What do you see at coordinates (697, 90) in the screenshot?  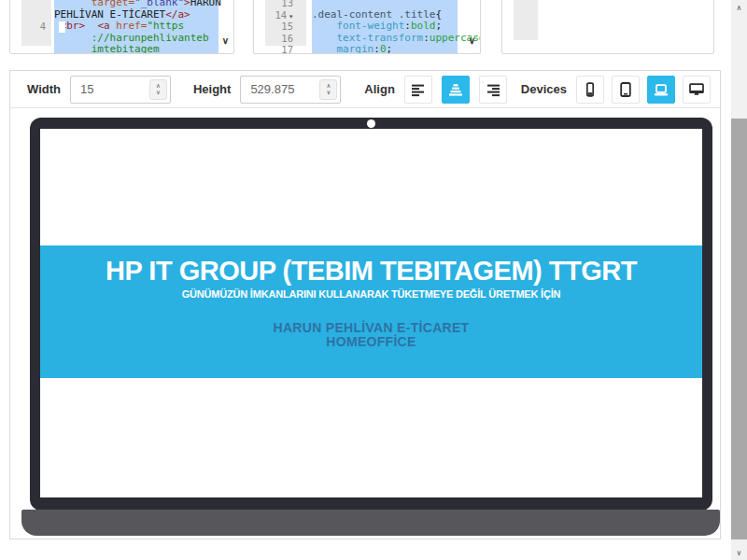 I see `device-desktop-button` at bounding box center [697, 90].